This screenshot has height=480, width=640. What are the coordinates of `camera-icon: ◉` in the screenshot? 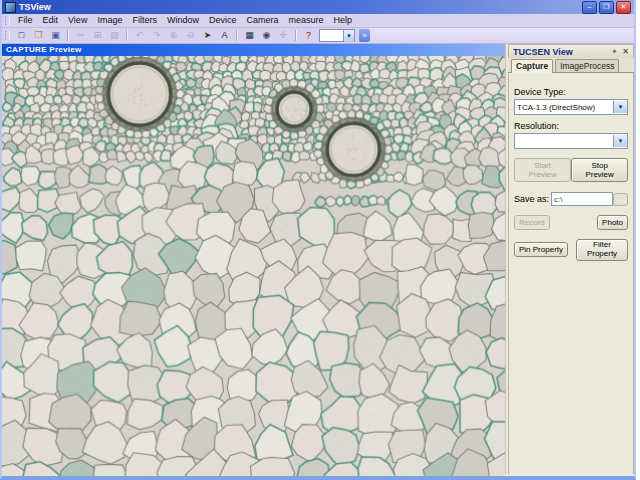 It's located at (266, 36).